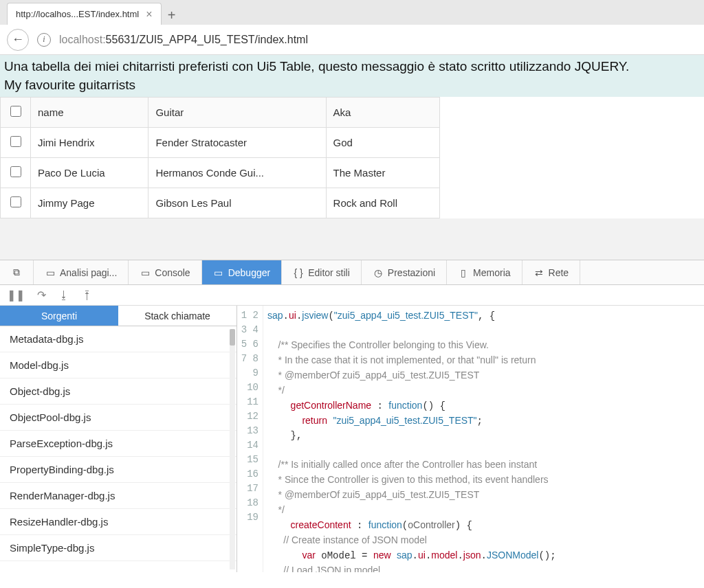 This screenshot has width=704, height=588. I want to click on line-gutter: 1 2 3 4 5 6 7 8 9 10 11 12 13 14 15 16 1…, so click(250, 439).